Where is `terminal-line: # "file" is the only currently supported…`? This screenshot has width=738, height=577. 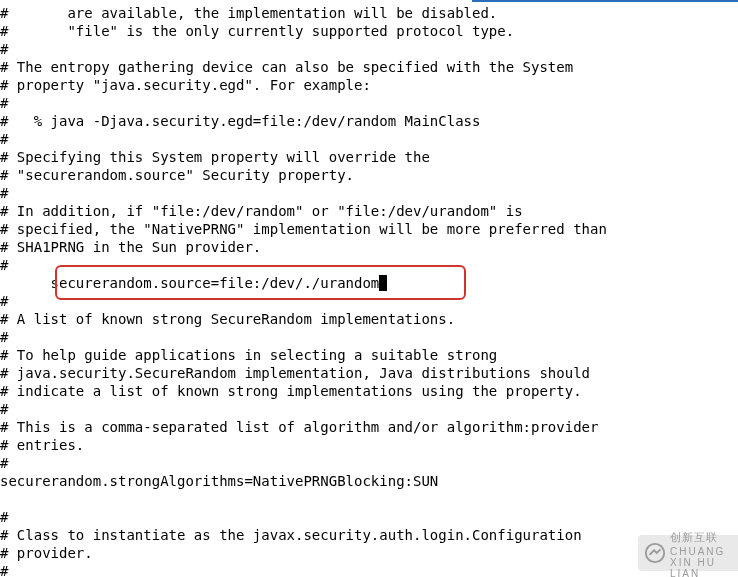 terminal-line: # "file" is the only currently supported… is located at coordinates (369, 31).